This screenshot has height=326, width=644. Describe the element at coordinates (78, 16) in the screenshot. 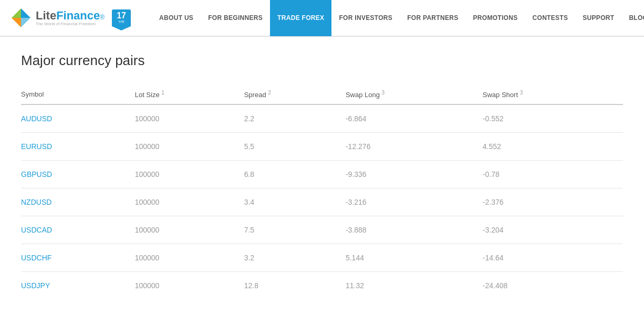

I see `logo-finance: Finance` at that location.